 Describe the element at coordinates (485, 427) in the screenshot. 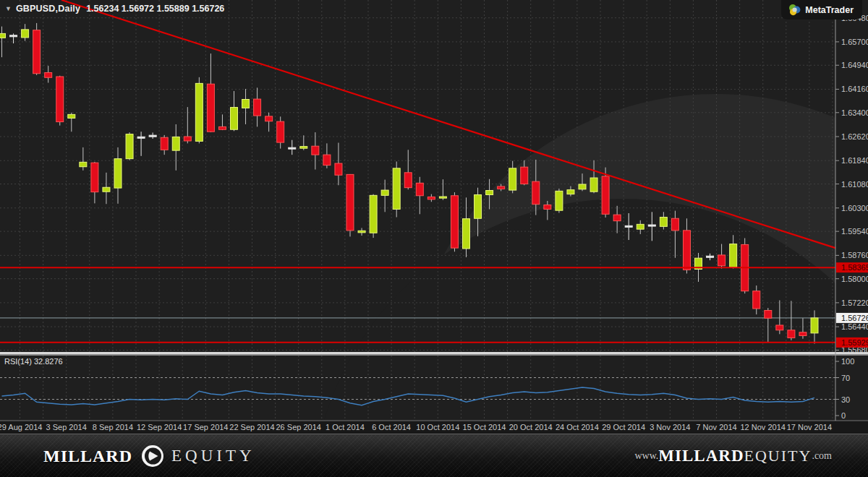

I see `date-label: 15 Oct 2014` at that location.